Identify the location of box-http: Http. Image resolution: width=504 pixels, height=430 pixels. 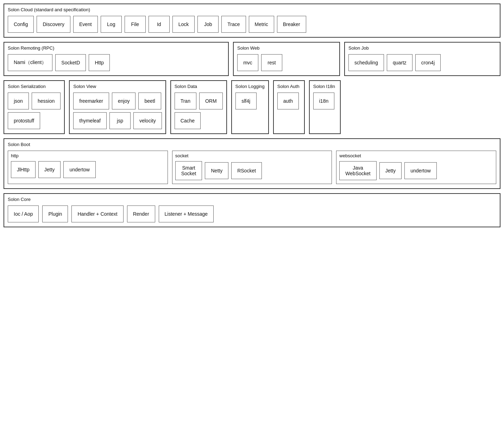
(99, 63).